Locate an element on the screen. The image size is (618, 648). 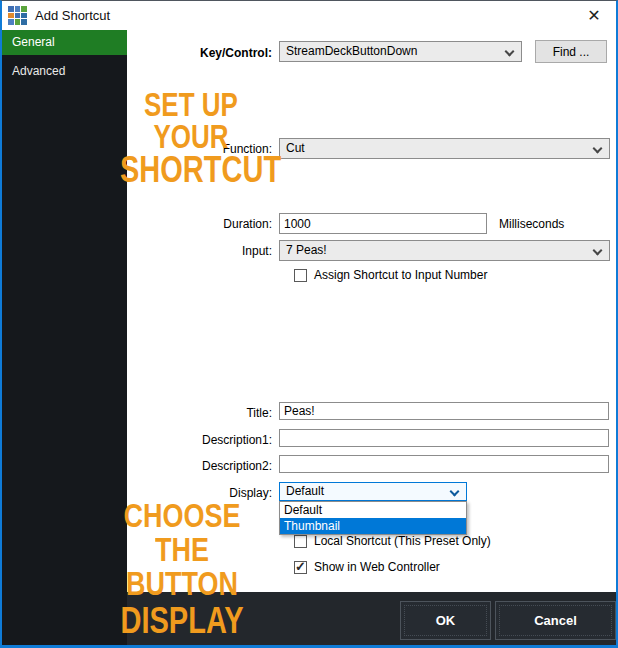
app-grid-icon is located at coordinates (18, 16).